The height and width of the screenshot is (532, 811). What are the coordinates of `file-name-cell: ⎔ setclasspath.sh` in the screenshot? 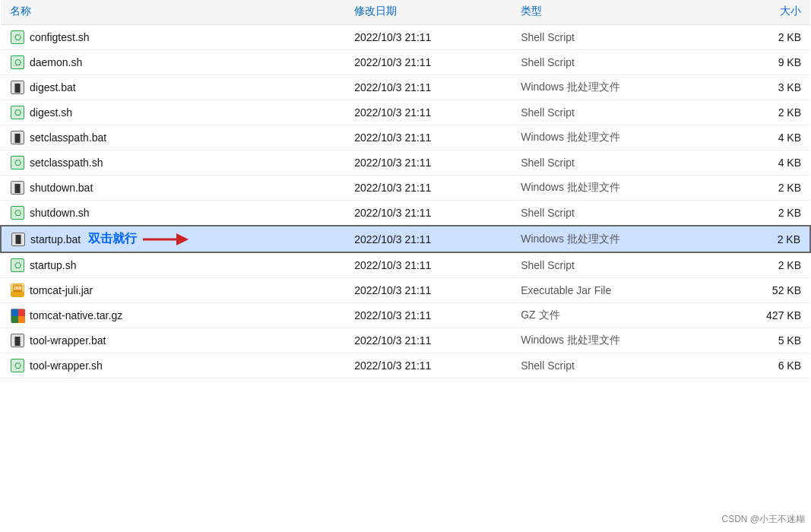 It's located at (56, 163).